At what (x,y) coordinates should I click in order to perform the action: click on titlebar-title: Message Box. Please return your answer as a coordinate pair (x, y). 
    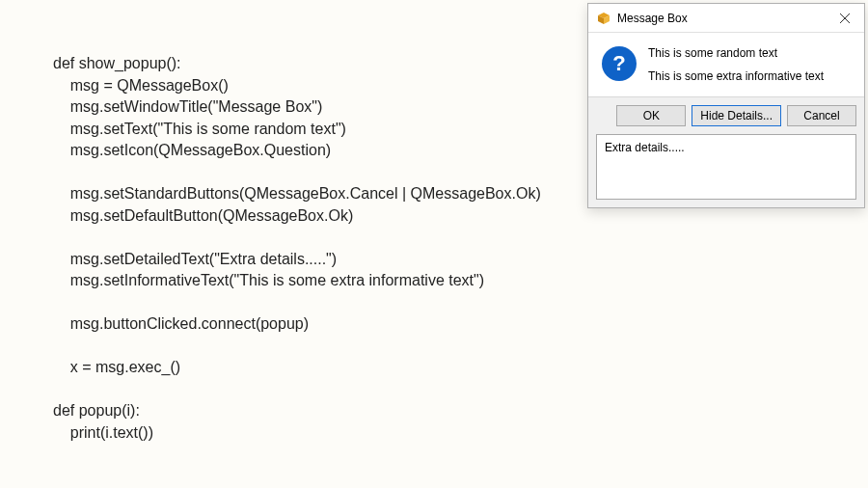
    Looking at the image, I should click on (722, 18).